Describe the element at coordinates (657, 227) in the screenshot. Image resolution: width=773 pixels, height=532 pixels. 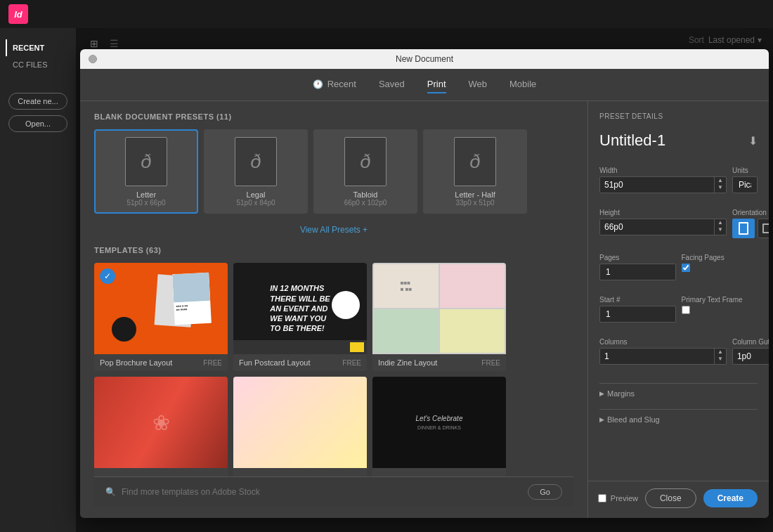
I see `height-input` at that location.